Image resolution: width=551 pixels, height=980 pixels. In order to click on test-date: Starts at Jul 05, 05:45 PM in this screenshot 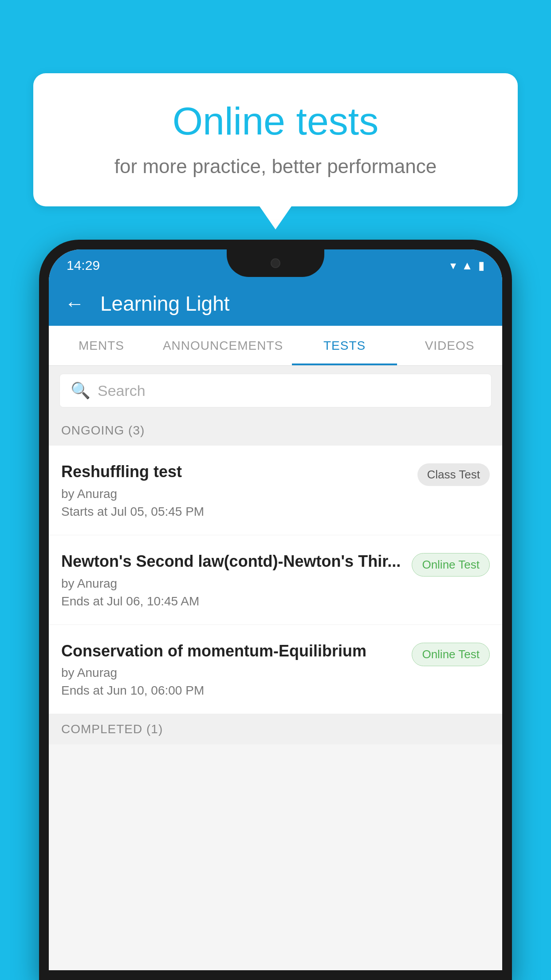, I will do `click(234, 512)`.